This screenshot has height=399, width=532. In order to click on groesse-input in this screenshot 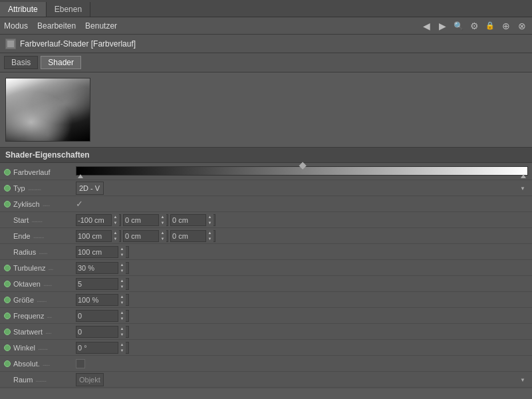, I will do `click(97, 300)`.